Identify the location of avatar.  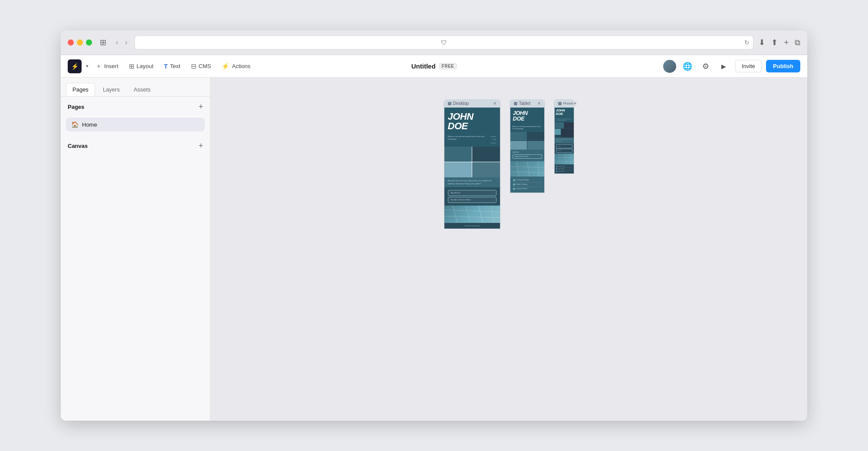
(670, 66).